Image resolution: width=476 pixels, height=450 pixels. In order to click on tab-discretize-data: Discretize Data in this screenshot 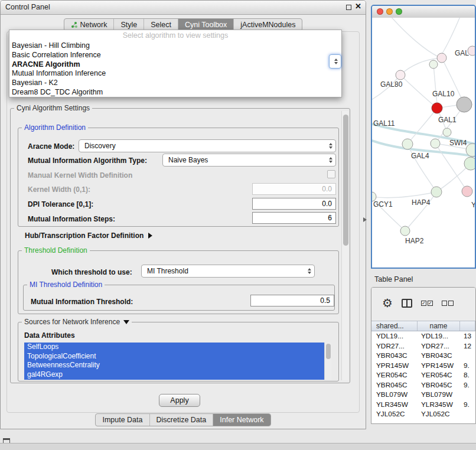, I will do `click(181, 420)`.